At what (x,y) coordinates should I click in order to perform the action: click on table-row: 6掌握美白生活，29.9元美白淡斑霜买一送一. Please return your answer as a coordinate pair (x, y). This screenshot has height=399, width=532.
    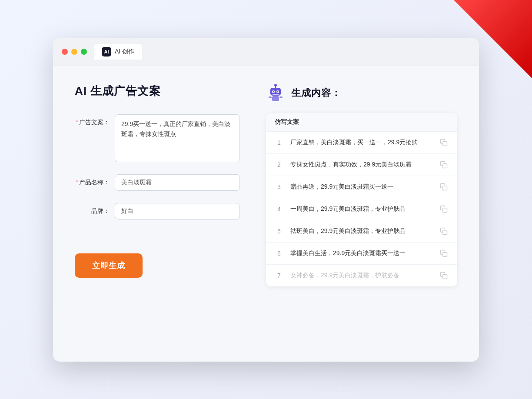
    Looking at the image, I should click on (362, 254).